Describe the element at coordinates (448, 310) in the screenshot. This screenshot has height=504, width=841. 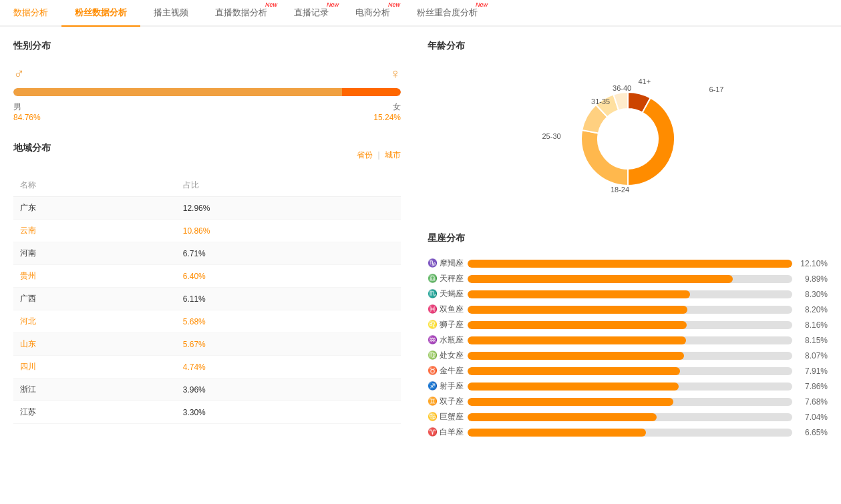
I see `zodiac-name: ♓ 双鱼座` at that location.